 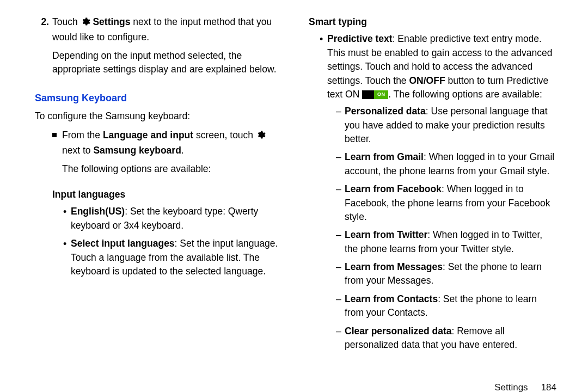 What do you see at coordinates (446, 125) in the screenshot?
I see `list-item: Personalized data: Use personal language…` at bounding box center [446, 125].